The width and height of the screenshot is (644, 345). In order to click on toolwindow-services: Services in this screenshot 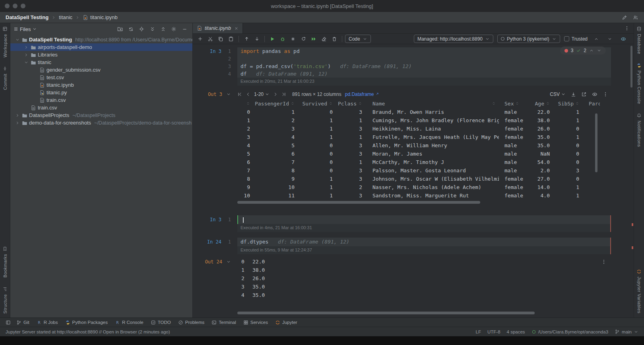, I will do `click(256, 322)`.